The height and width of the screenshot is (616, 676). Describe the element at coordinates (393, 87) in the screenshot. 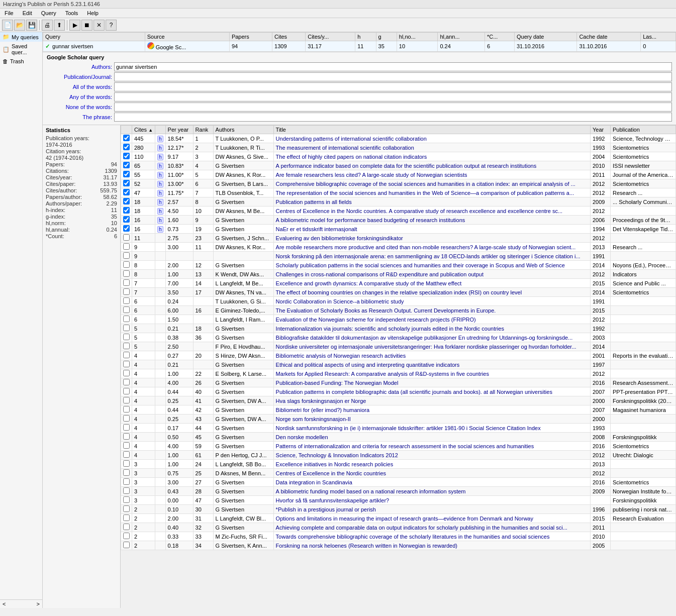

I see `gs-allwords-input` at that location.